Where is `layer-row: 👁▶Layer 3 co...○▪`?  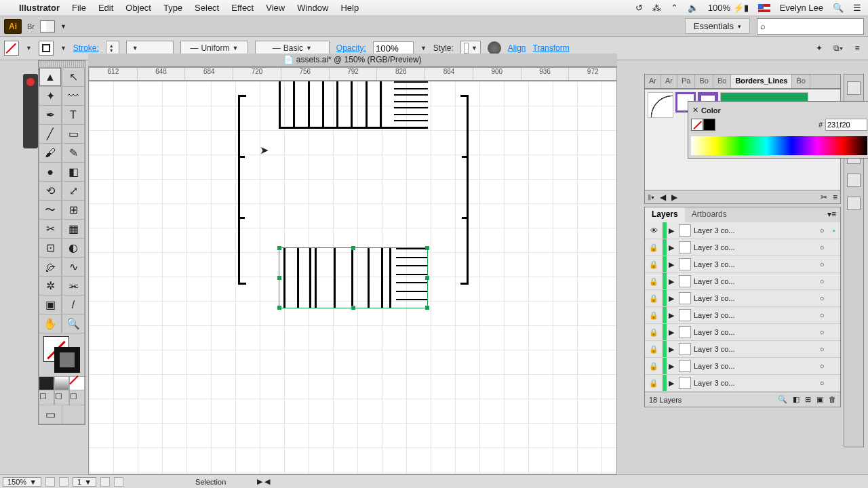
layer-row: 👁▶Layer 3 co...○▪ is located at coordinates (743, 230).